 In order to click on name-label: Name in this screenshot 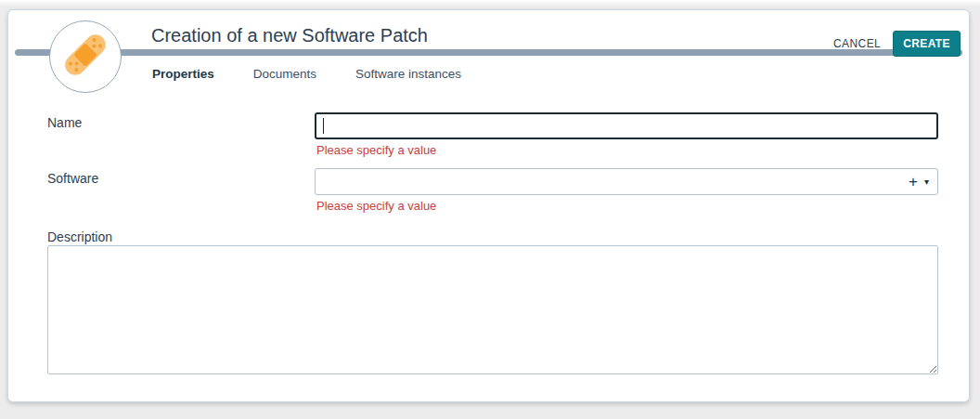, I will do `click(65, 123)`.